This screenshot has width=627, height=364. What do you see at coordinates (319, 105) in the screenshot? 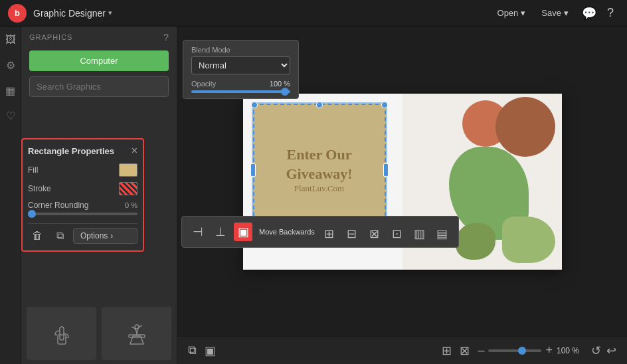
I see `selection-handle-tc` at bounding box center [319, 105].